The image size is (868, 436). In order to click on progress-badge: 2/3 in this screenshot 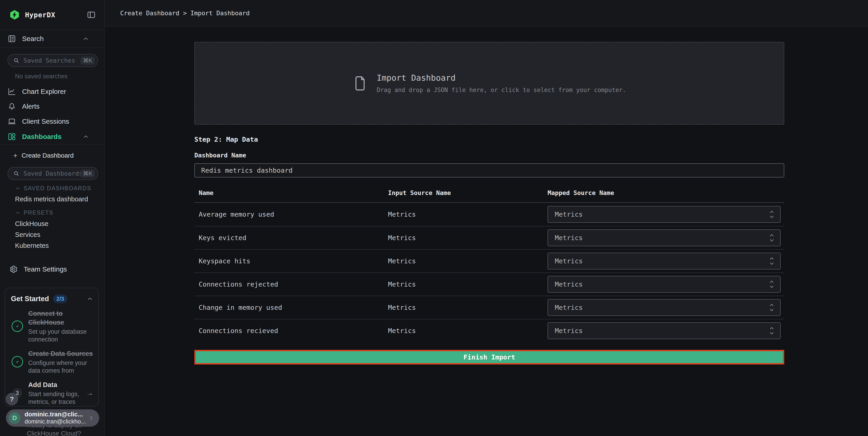, I will do `click(60, 299)`.